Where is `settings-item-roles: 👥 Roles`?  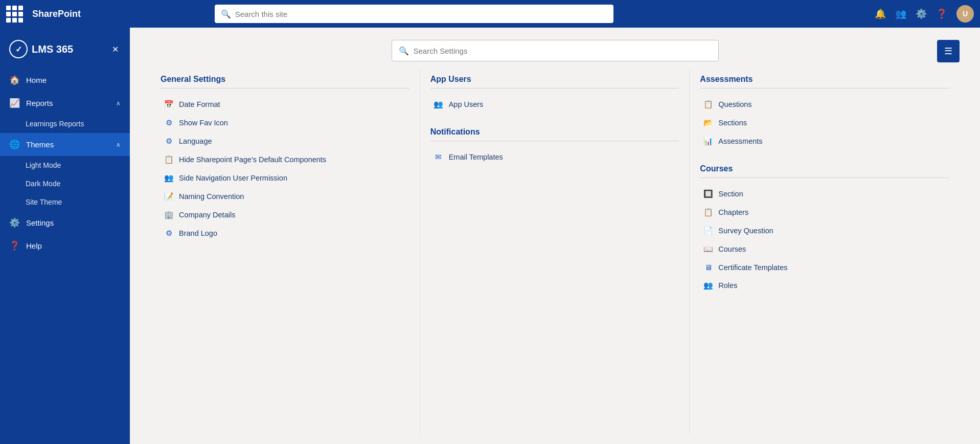 settings-item-roles: 👥 Roles is located at coordinates (825, 285).